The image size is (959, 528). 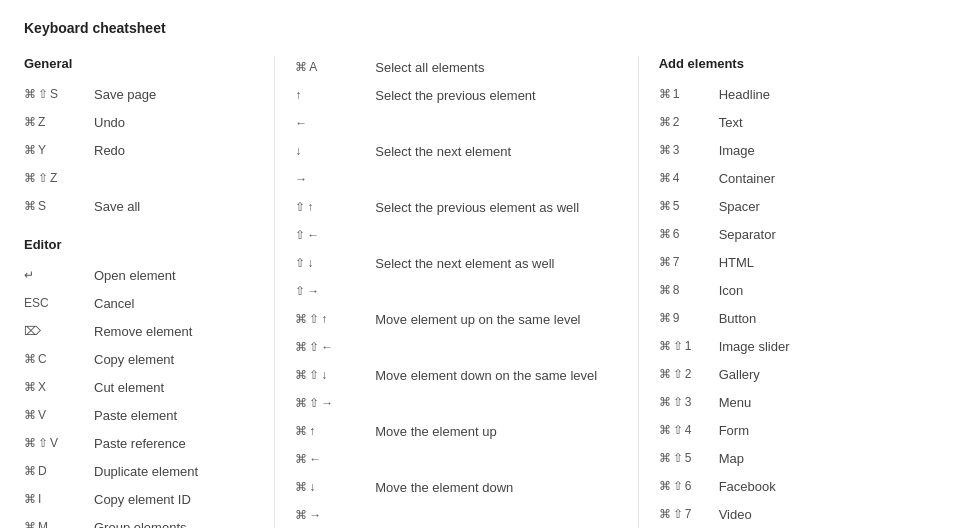 What do you see at coordinates (59, 150) in the screenshot?
I see `key-combo: ⌘Y` at bounding box center [59, 150].